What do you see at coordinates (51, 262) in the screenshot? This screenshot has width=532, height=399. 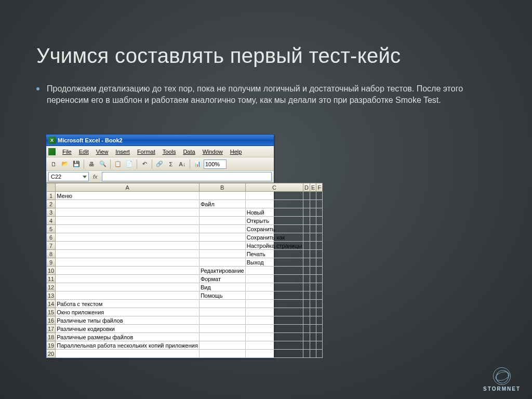 I see `row-header: 9` at bounding box center [51, 262].